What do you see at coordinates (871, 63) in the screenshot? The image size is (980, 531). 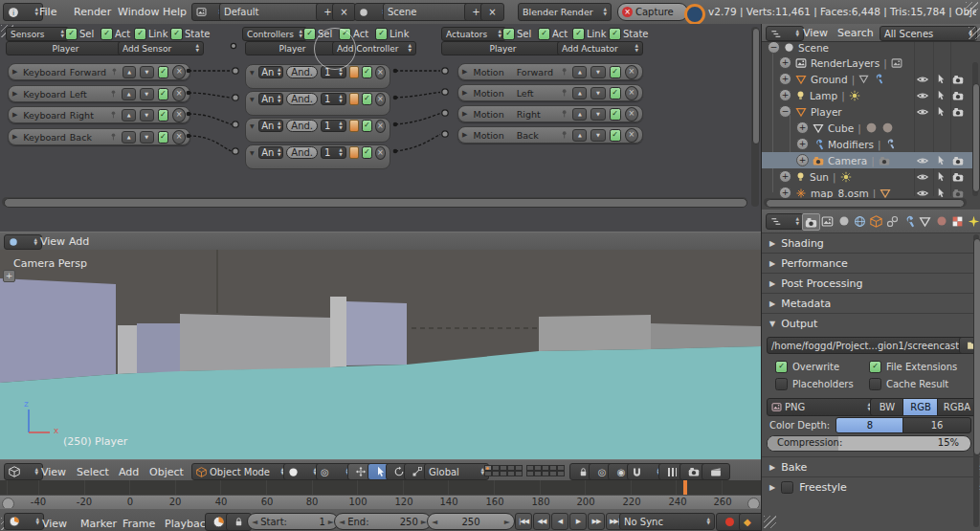 I see `outliner-item-renderlayers: + RenderLayers |` at bounding box center [871, 63].